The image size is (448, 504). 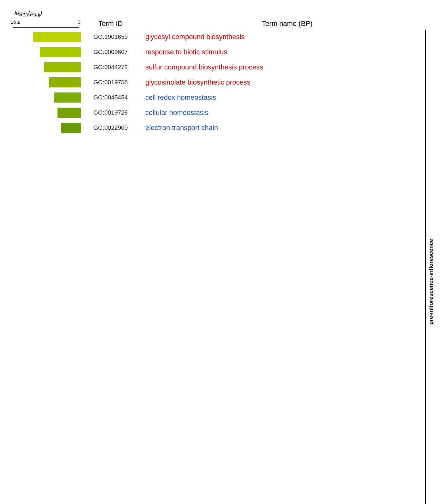 I want to click on term-id: GO:0019725, so click(x=111, y=113).